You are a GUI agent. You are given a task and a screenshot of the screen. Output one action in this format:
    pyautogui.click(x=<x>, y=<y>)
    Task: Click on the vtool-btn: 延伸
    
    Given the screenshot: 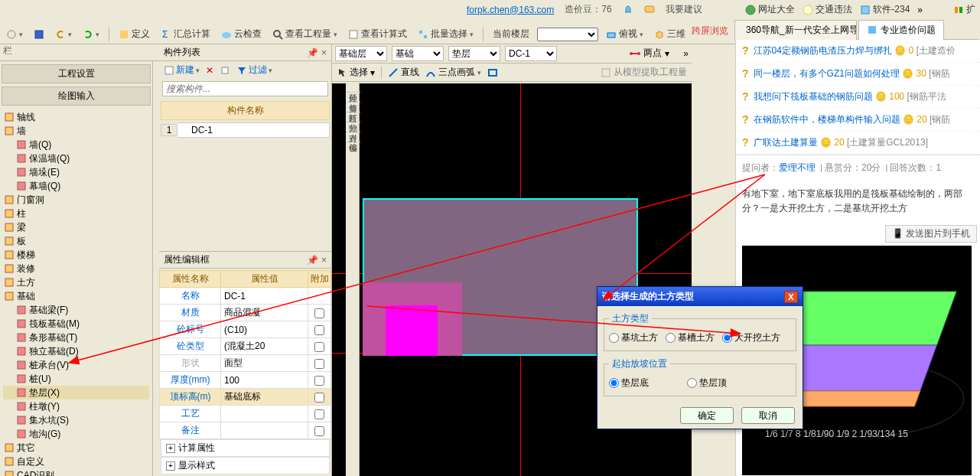 What is the action you would take?
    pyautogui.click(x=353, y=87)
    